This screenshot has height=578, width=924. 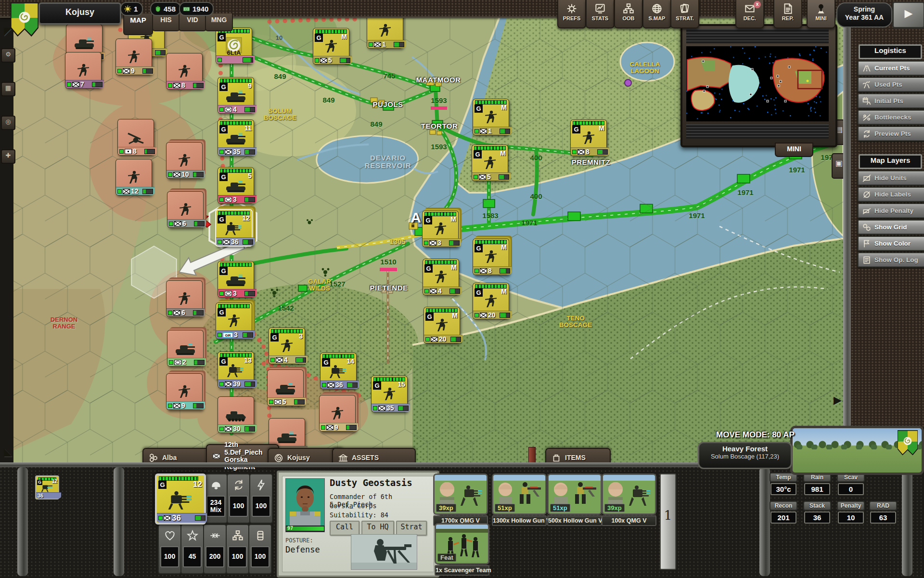 I want to click on friendly-unit-counter-39: G1339, so click(x=236, y=370).